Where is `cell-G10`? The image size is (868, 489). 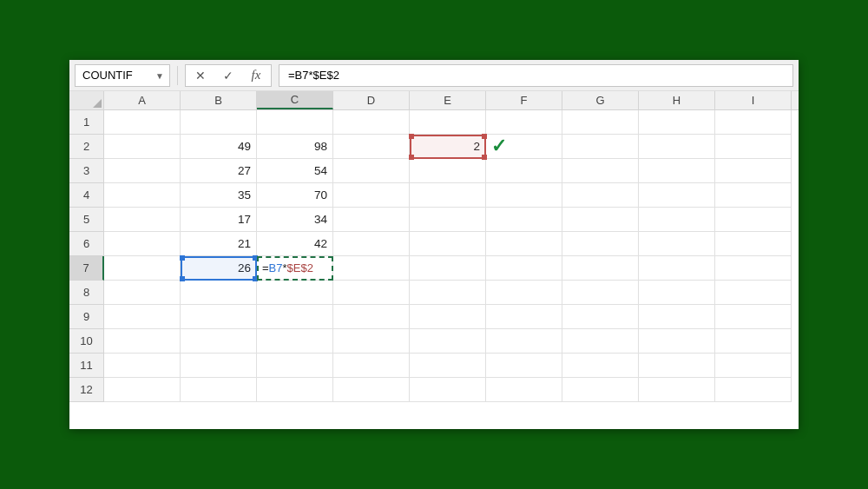 cell-G10 is located at coordinates (601, 341).